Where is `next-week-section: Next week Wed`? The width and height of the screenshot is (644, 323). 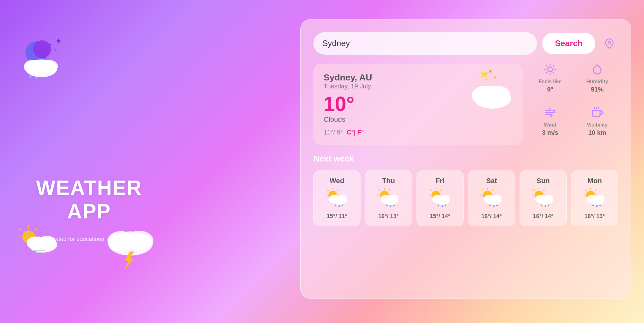
next-week-section: Next week Wed is located at coordinates (466, 190).